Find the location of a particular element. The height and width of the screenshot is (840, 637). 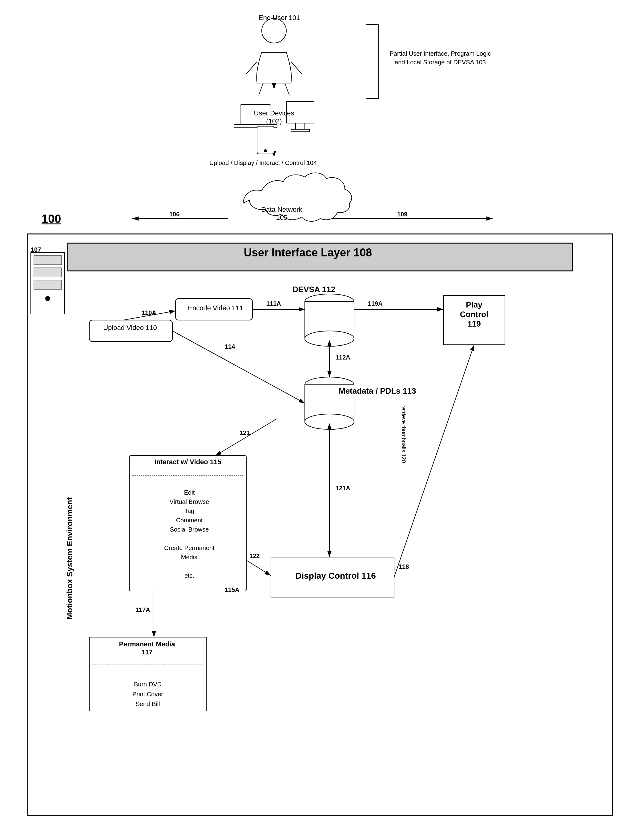

upload-video-label: Upload Video 110 is located at coordinates (130, 328).